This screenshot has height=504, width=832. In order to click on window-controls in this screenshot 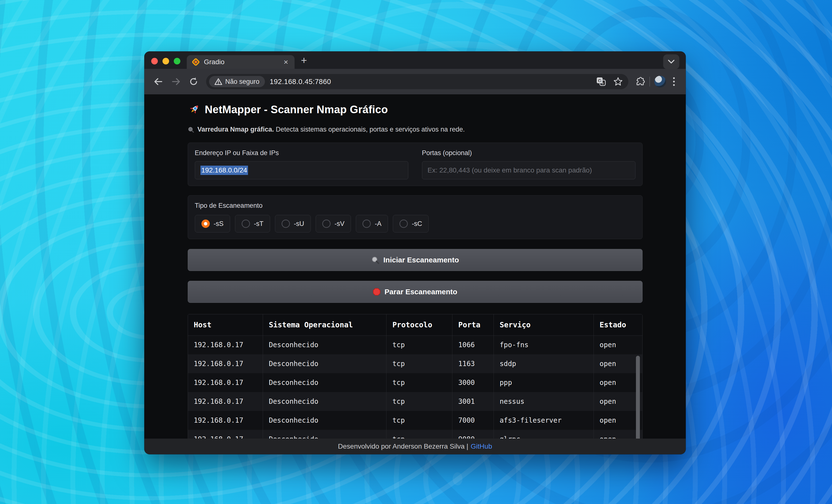, I will do `click(165, 63)`.